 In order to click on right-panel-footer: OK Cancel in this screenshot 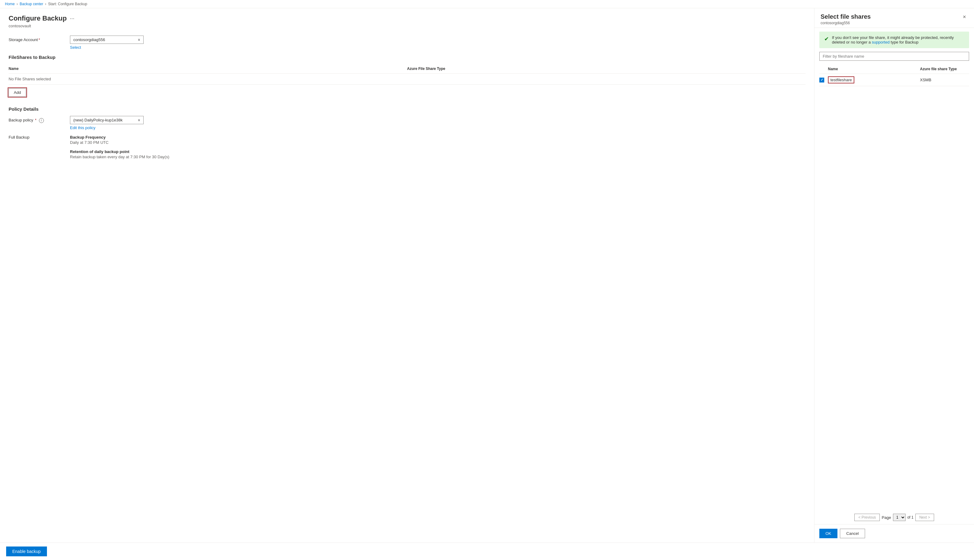, I will do `click(894, 533)`.